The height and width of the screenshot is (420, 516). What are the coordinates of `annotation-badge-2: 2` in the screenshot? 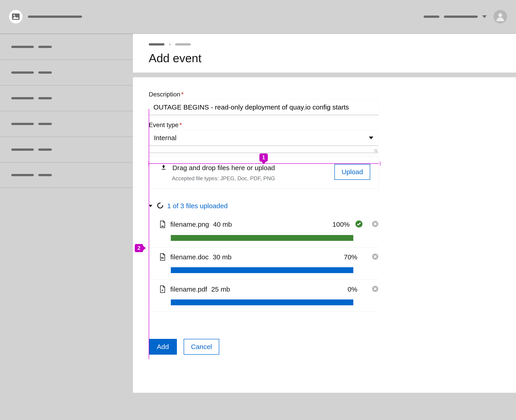 It's located at (139, 248).